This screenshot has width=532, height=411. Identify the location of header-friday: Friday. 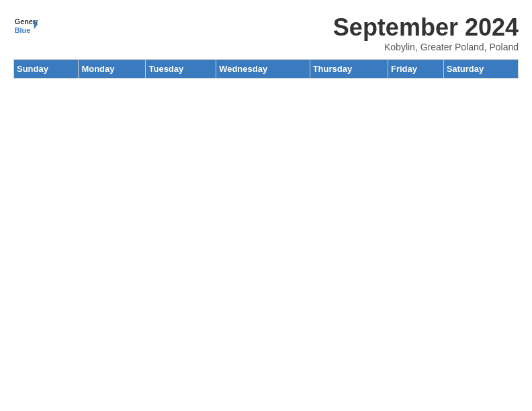
(415, 69).